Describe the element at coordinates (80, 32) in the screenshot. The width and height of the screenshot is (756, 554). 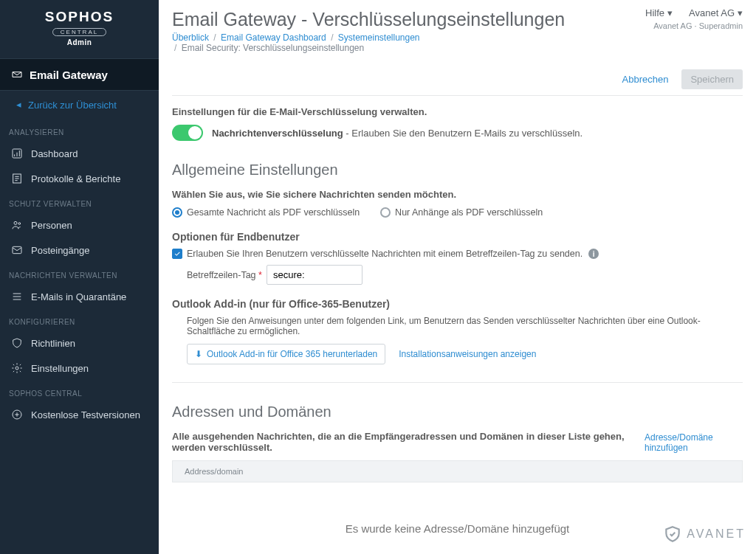
I see `brand-variant: CENTRAL` at that location.